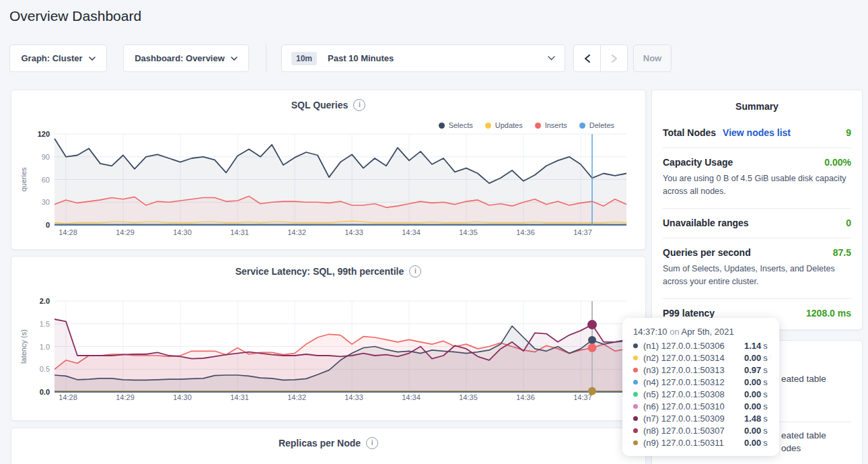 The image size is (868, 464). Describe the element at coordinates (328, 446) in the screenshot. I see `replicas-per-node-card: Replicas per Node i` at that location.